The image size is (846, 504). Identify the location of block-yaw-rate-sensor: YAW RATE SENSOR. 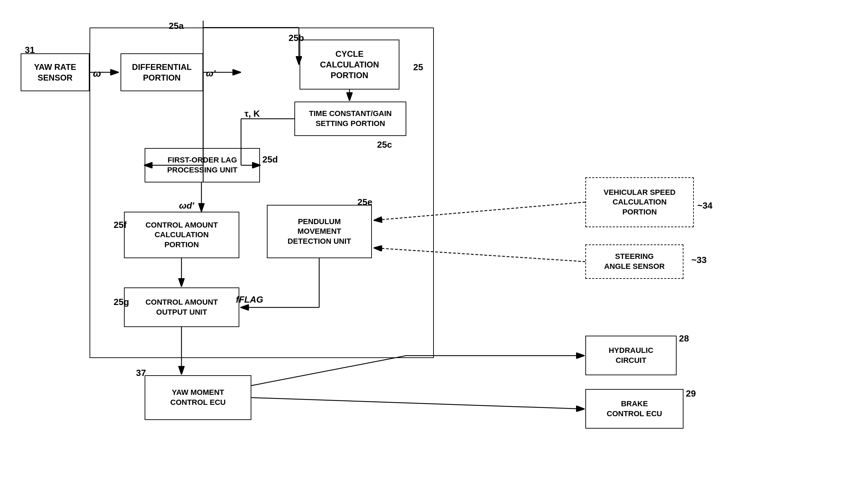
(55, 72).